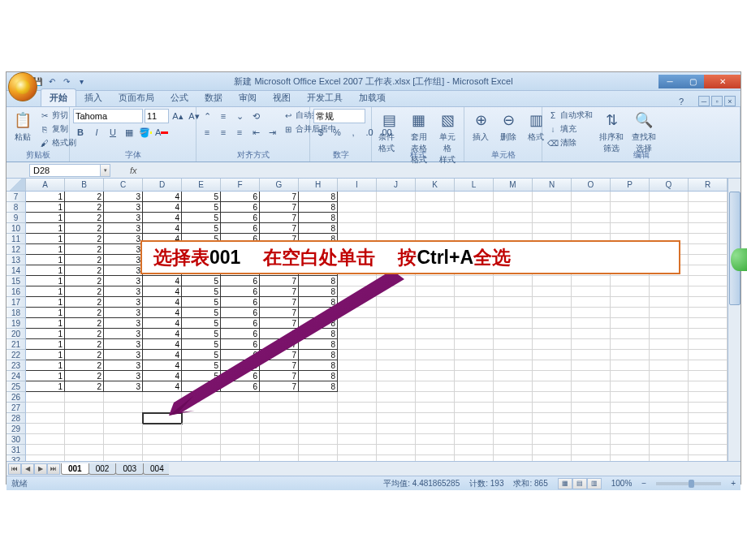  I want to click on percent-icon: %, so click(337, 132).